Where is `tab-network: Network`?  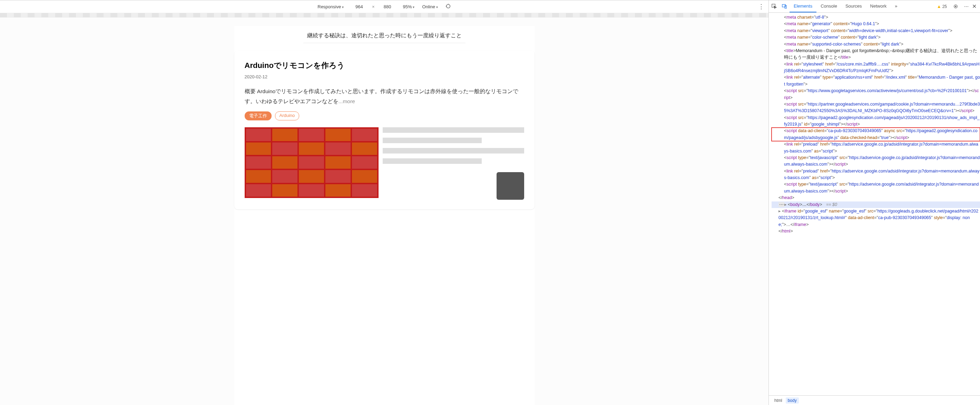
tab-network: Network is located at coordinates (879, 6).